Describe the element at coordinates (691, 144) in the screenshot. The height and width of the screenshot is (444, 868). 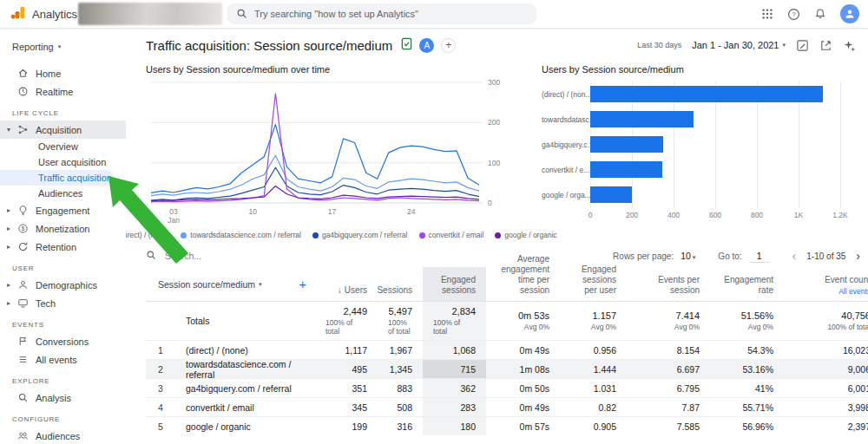
I see `bar-row: ga4bigquery.c...` at that location.